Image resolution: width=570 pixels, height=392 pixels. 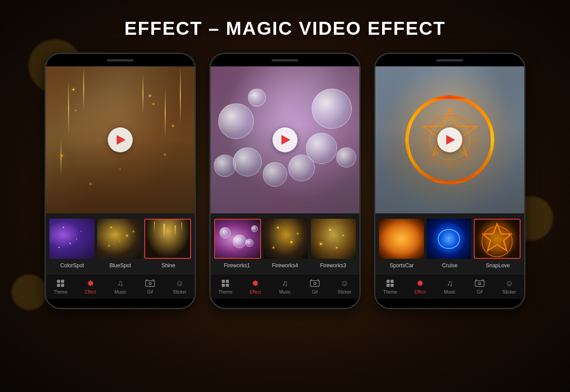 What do you see at coordinates (168, 265) in the screenshot?
I see `label-shine: Shine` at bounding box center [168, 265].